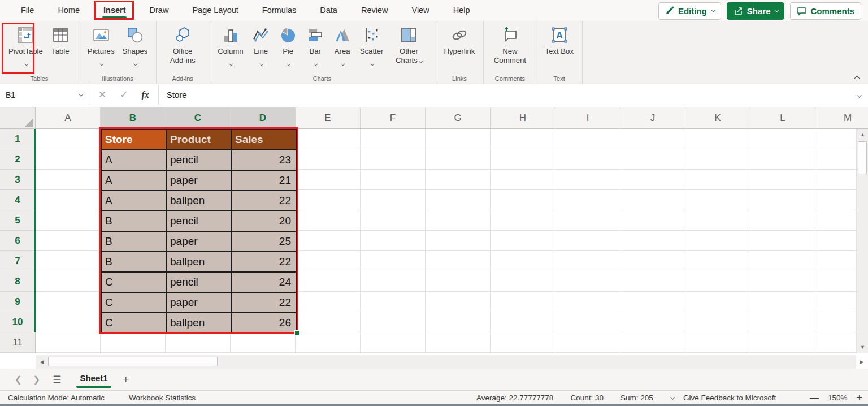  Describe the element at coordinates (199, 222) in the screenshot. I see `cell-c5: pencil` at that location.